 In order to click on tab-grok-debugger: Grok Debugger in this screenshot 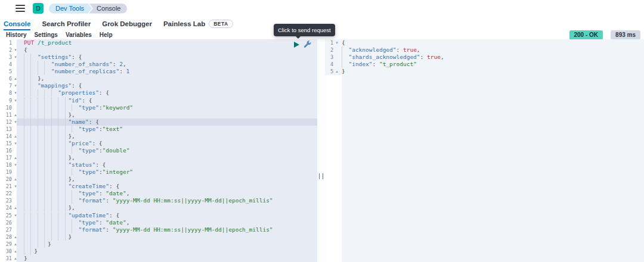, I will do `click(127, 24)`.